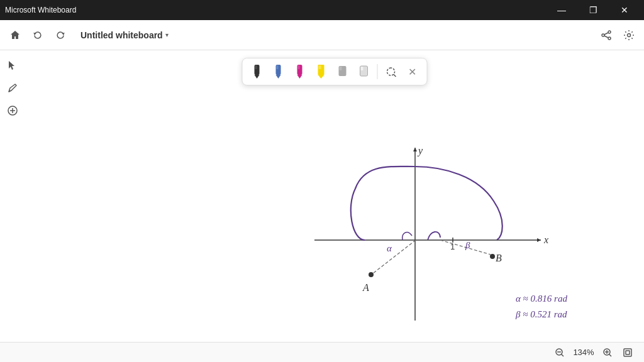 The height and width of the screenshot is (362, 644). I want to click on svg-text: A, so click(366, 288).